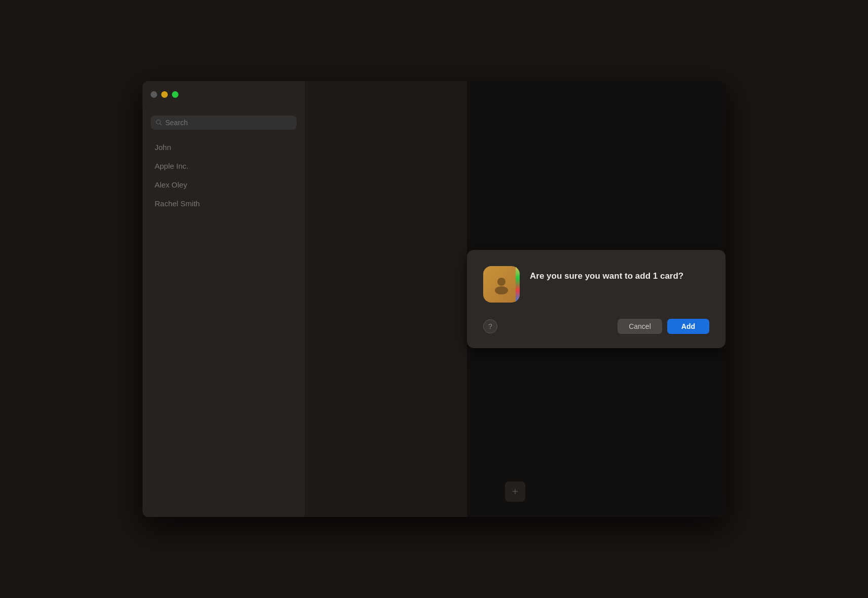 The width and height of the screenshot is (868, 598). I want to click on close-button, so click(154, 94).